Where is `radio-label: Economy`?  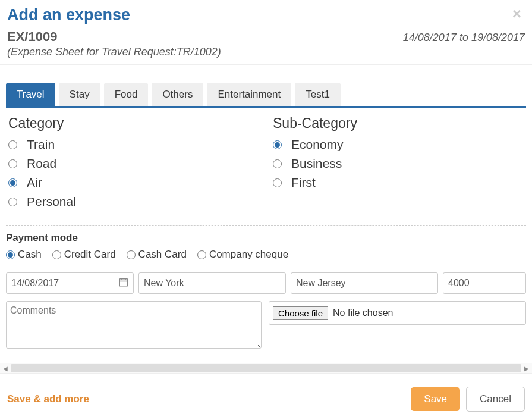 radio-label: Economy is located at coordinates (317, 145).